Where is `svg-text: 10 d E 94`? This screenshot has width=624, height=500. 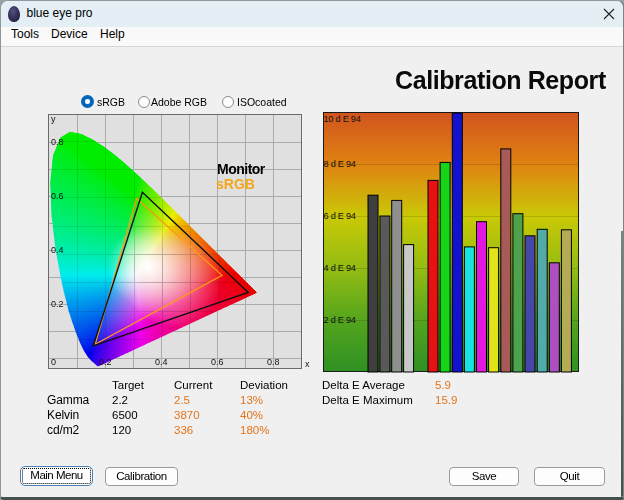
svg-text: 10 d E 94 is located at coordinates (342, 119).